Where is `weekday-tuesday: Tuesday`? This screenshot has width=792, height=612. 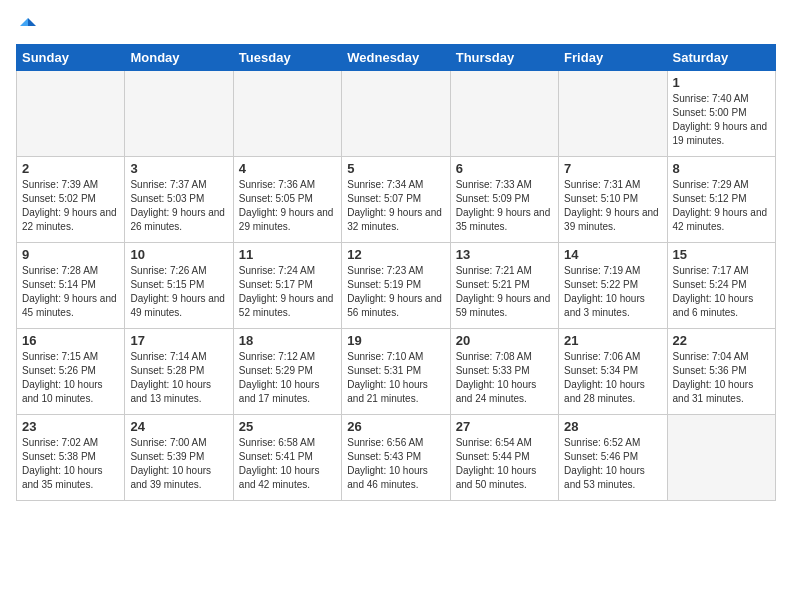
weekday-tuesday: Tuesday is located at coordinates (287, 58).